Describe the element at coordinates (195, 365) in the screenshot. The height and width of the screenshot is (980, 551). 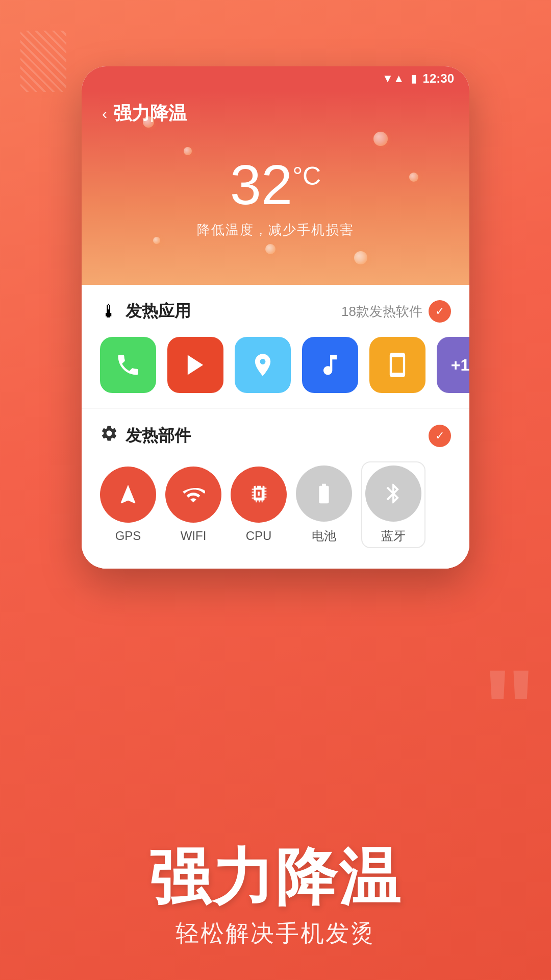
I see `app-icon-video` at that location.